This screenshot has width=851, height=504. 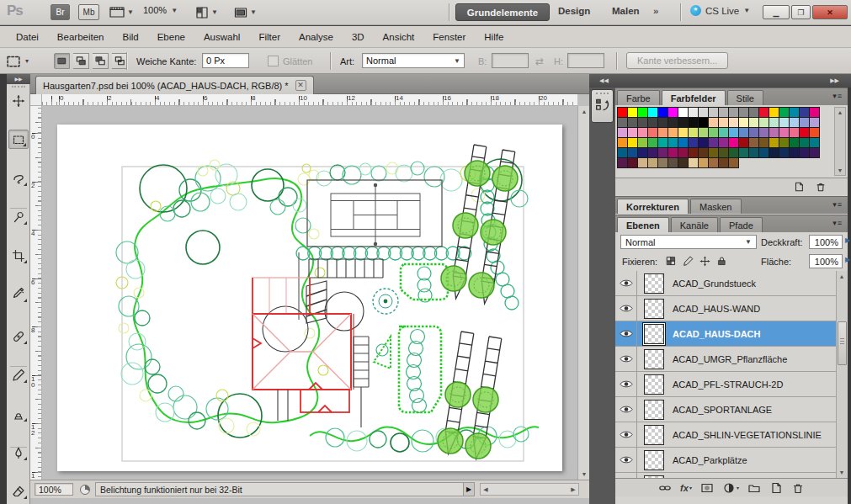 I want to click on tab-kanäle: Kanäle, so click(x=694, y=225).